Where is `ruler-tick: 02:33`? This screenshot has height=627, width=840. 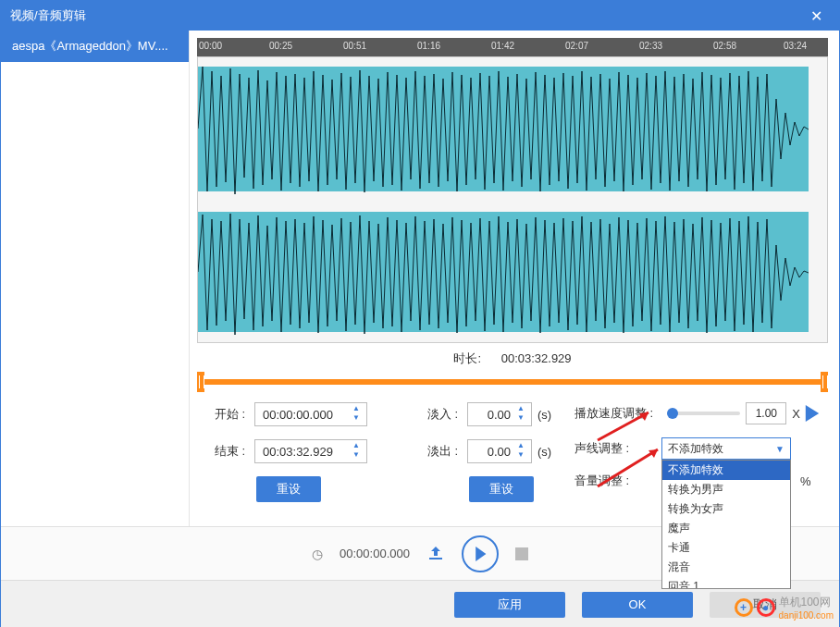 ruler-tick: 02:33 is located at coordinates (651, 46).